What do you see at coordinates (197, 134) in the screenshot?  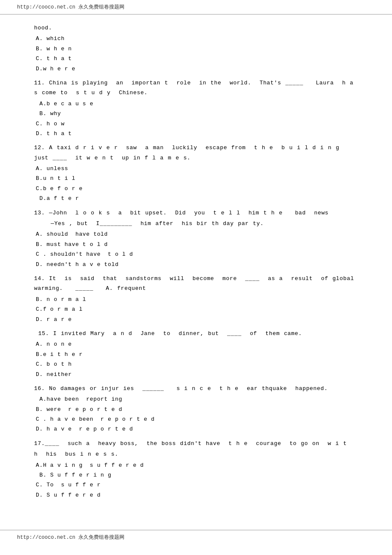 I see `q11-option-d: D. t h a t` at bounding box center [197, 134].